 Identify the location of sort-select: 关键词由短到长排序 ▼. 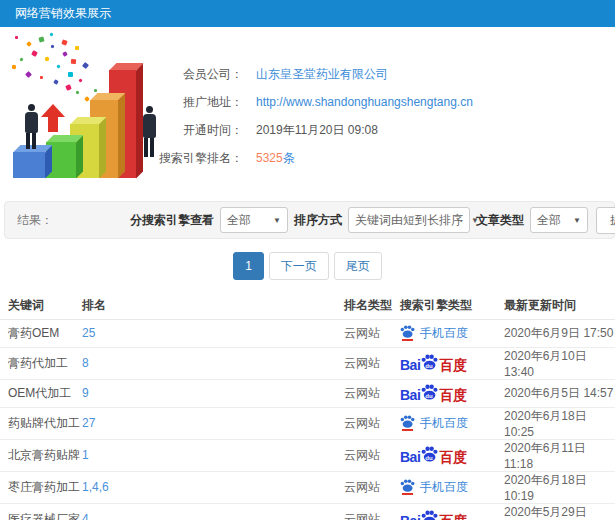
(409, 220).